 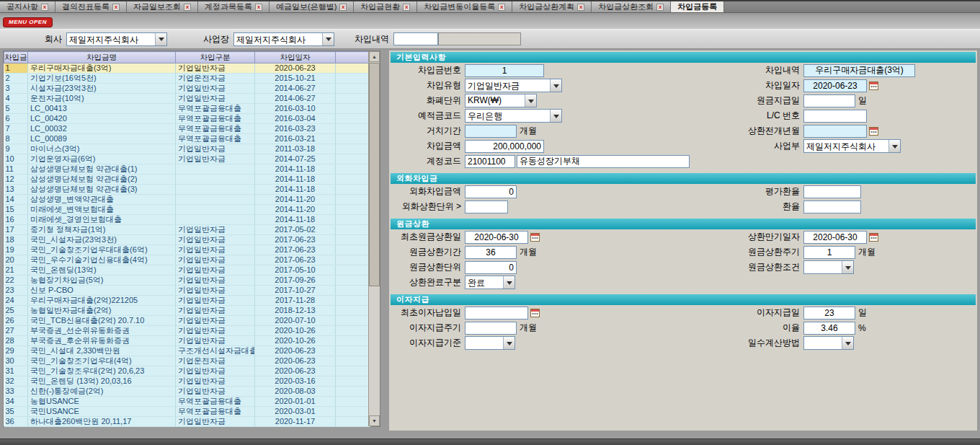 I want to click on cell-name: LC_00089, so click(x=102, y=139).